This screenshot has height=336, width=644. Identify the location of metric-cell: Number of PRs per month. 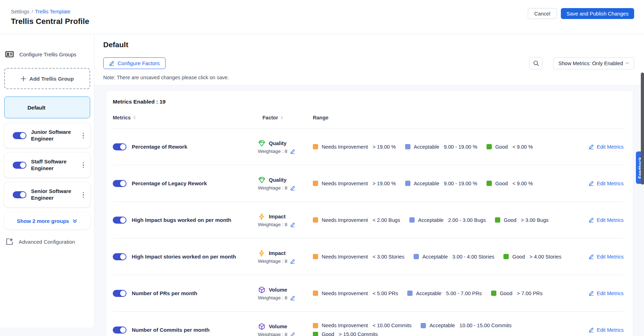
(185, 293).